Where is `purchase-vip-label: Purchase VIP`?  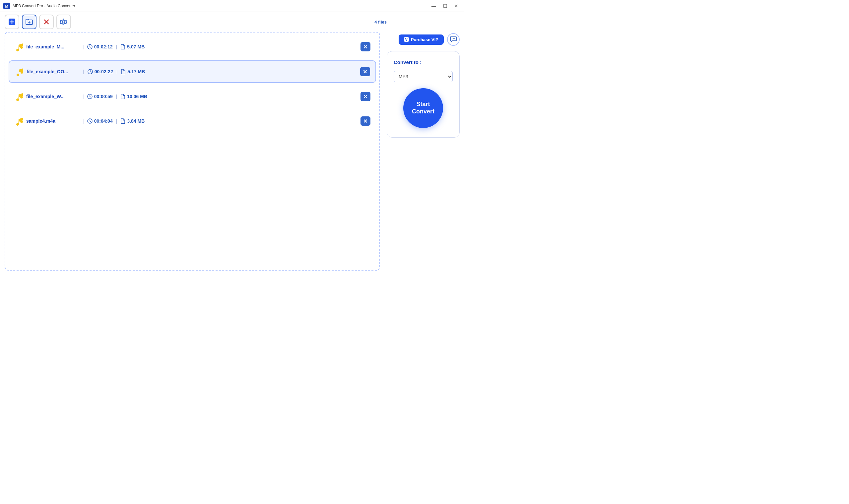
purchase-vip-label: Purchase VIP is located at coordinates (424, 39).